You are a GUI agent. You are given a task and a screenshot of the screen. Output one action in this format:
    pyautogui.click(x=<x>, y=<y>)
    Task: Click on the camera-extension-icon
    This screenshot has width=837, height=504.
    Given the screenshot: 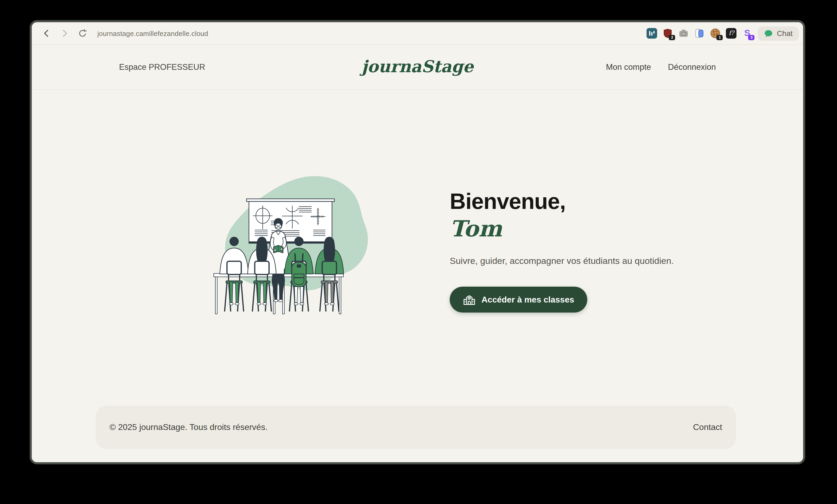 What is the action you would take?
    pyautogui.click(x=684, y=33)
    